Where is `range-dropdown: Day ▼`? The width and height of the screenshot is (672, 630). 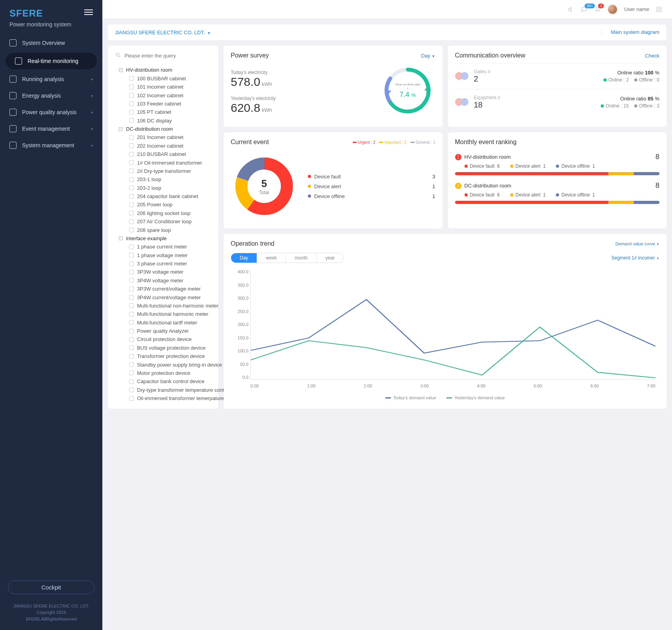 range-dropdown: Day ▼ is located at coordinates (428, 56).